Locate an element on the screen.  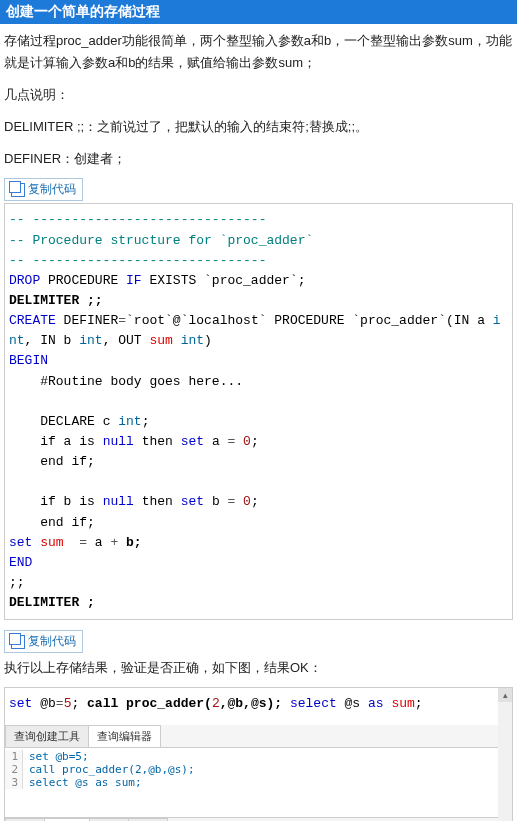
copy-code-button-2: 复制代码 is located at coordinates (44, 642).